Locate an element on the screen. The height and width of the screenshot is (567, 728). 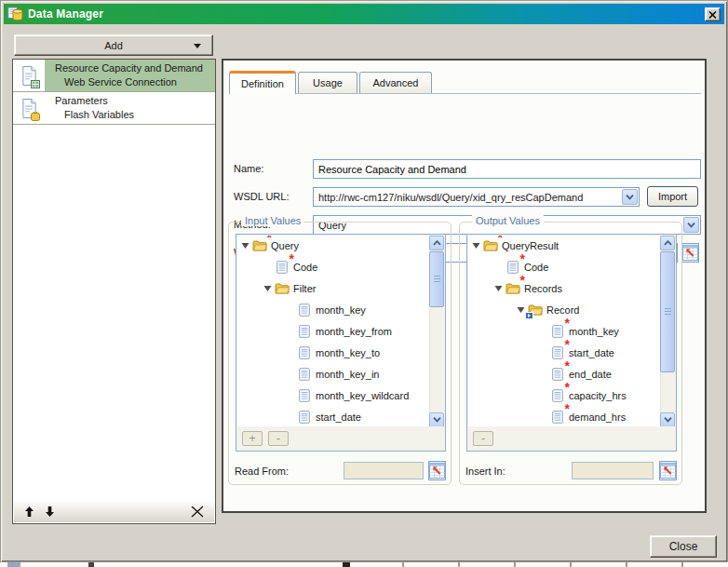
tree-item-label: start_date is located at coordinates (339, 417).